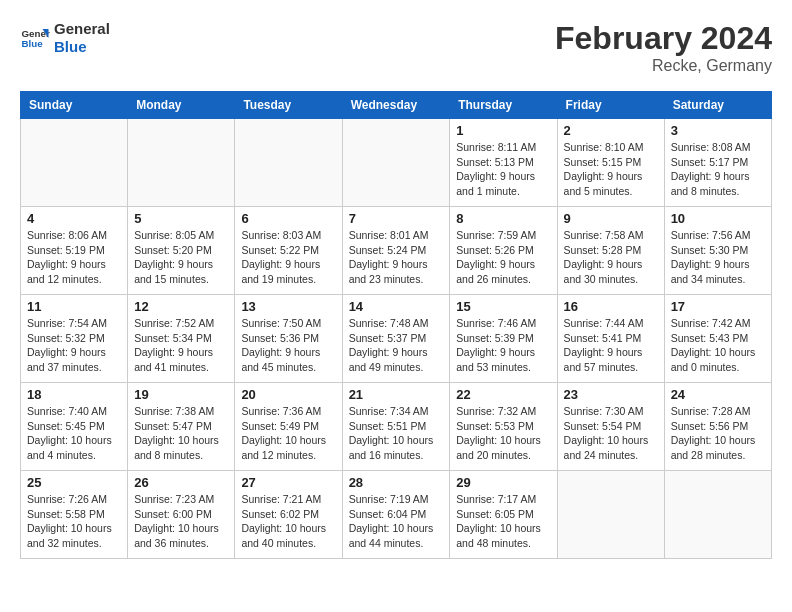  What do you see at coordinates (718, 427) in the screenshot?
I see `calendar-cell: 24Sunrise: 7:28 AM Sunset: 5:56 PM Dayli…` at bounding box center [718, 427].